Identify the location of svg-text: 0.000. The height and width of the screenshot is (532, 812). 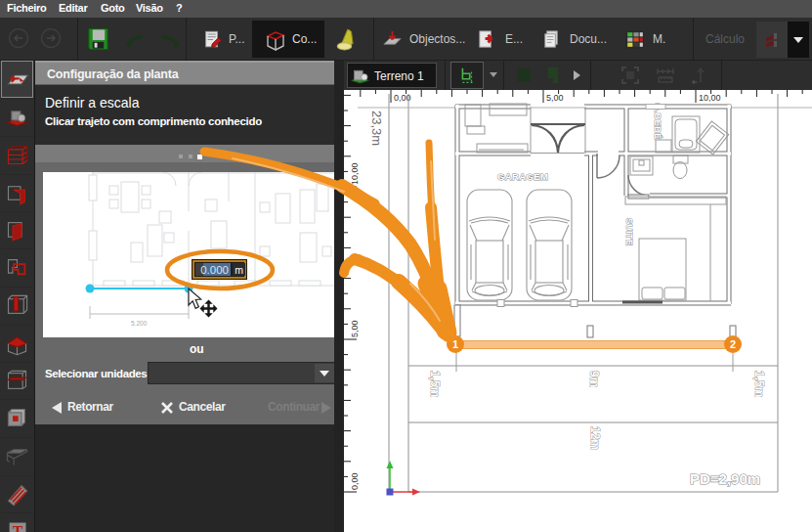
(215, 270).